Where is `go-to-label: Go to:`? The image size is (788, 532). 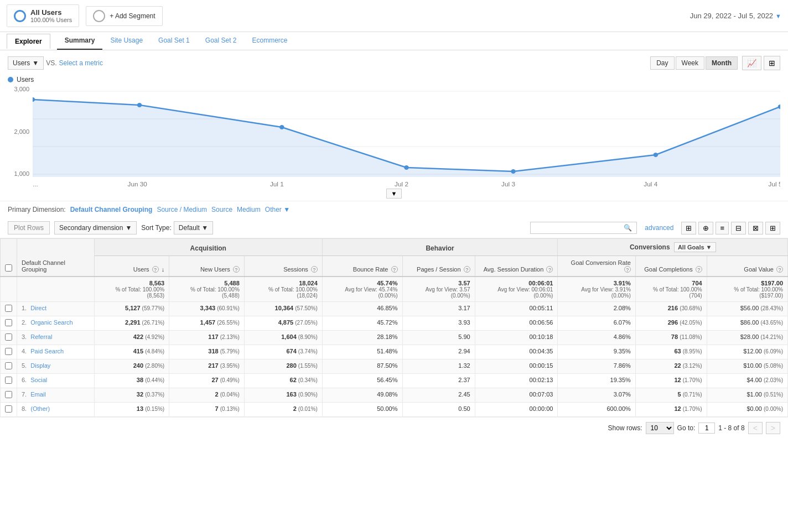 go-to-label: Go to: is located at coordinates (686, 428).